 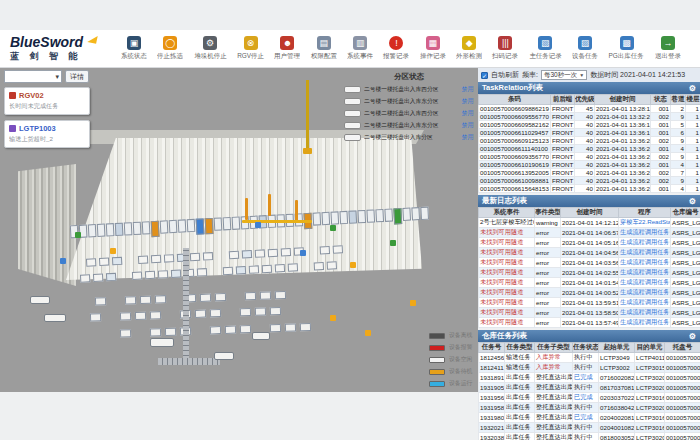 What do you see at coordinates (590, 293) in the screenshot?
I see `table-row: 未找到可用隧道error2021-04-01 14:00:52生成流程调用任务引…` at bounding box center [590, 293].